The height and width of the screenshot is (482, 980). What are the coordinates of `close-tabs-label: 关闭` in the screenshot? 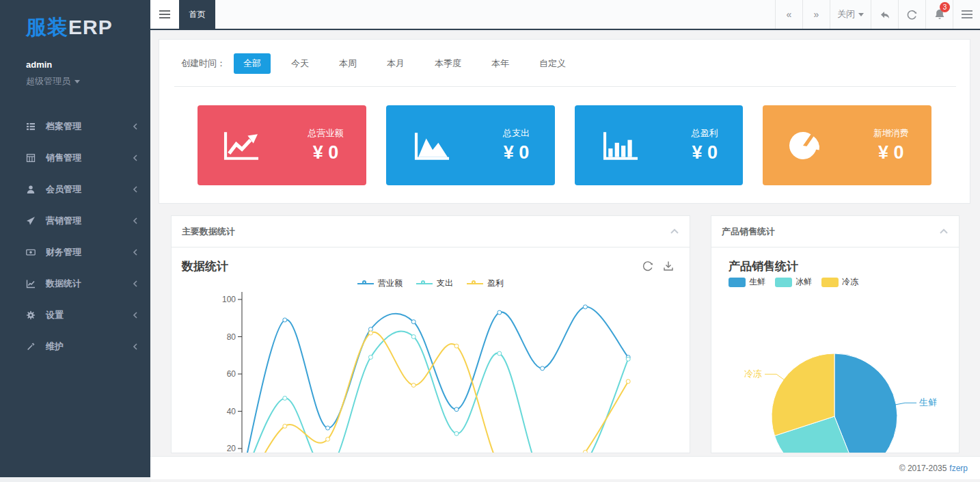 It's located at (846, 14).